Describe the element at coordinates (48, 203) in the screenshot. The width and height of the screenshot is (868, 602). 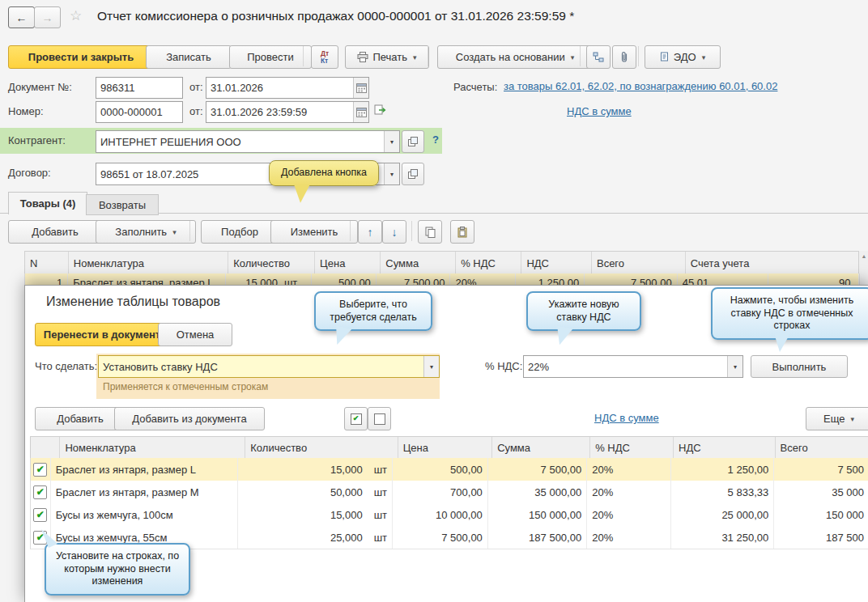
I see `tab-goods: Товары (4)` at that location.